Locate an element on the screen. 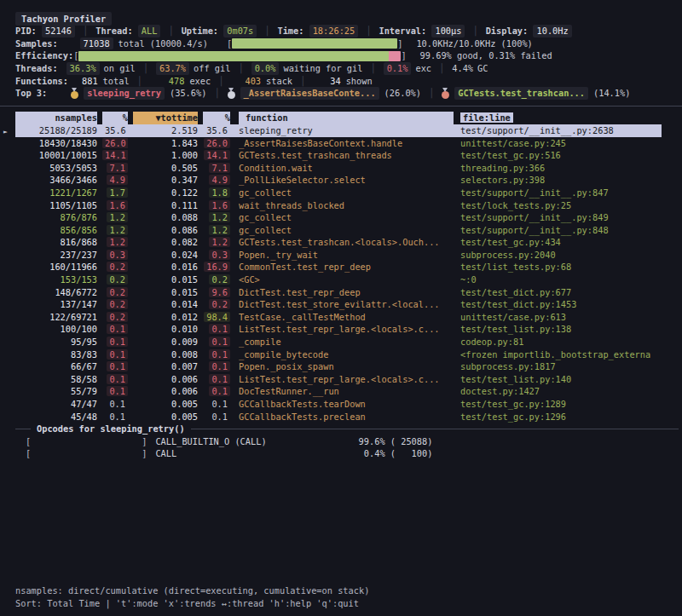 The image size is (682, 616). cell-function: GCTests.test_trashcan.<locals>.Ouch... is located at coordinates (346, 242).